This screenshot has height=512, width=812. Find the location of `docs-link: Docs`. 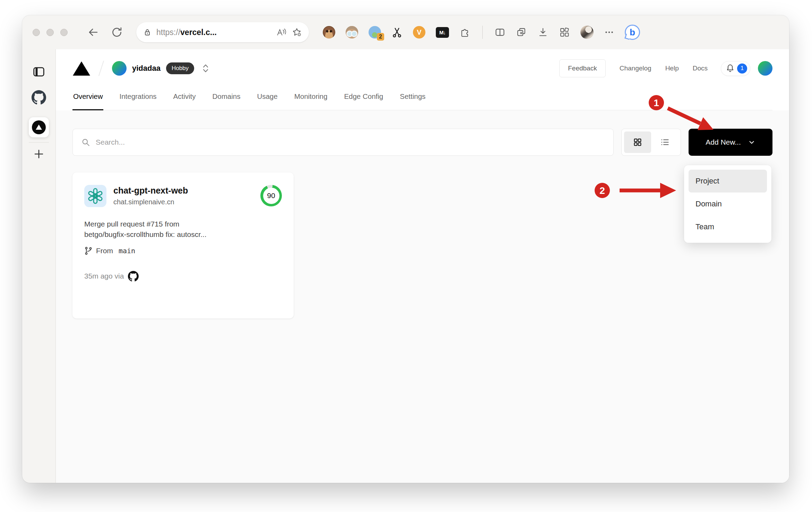

docs-link: Docs is located at coordinates (700, 68).